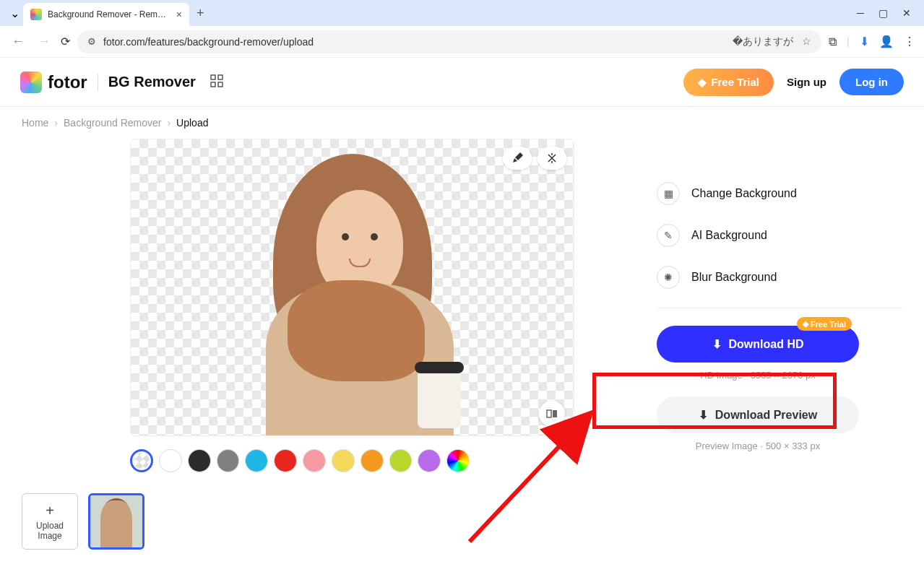  Describe the element at coordinates (758, 376) in the screenshot. I see `hd-info-text: HD Image · 3555 × 2370 px` at that location.